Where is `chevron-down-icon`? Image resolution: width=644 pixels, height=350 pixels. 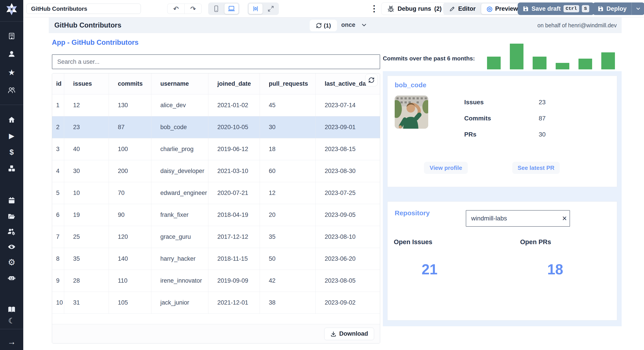
chevron-down-icon is located at coordinates (364, 25).